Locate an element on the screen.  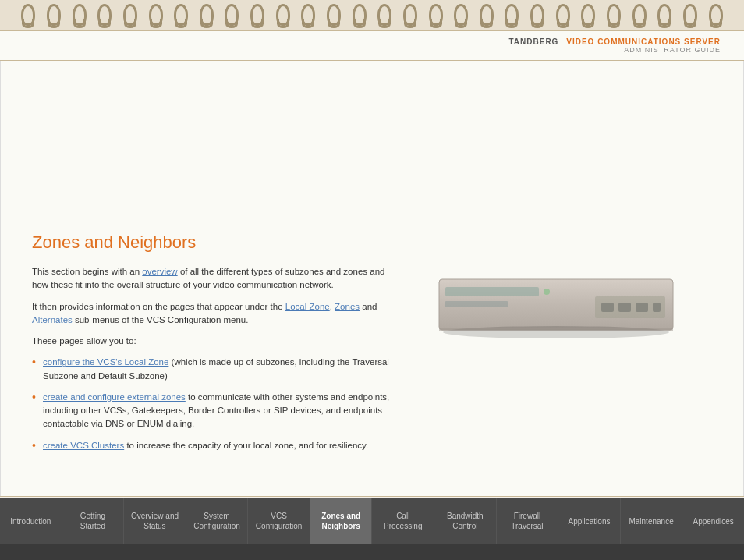
nav-tab-system-config: System Configuration is located at coordinates (218, 521).